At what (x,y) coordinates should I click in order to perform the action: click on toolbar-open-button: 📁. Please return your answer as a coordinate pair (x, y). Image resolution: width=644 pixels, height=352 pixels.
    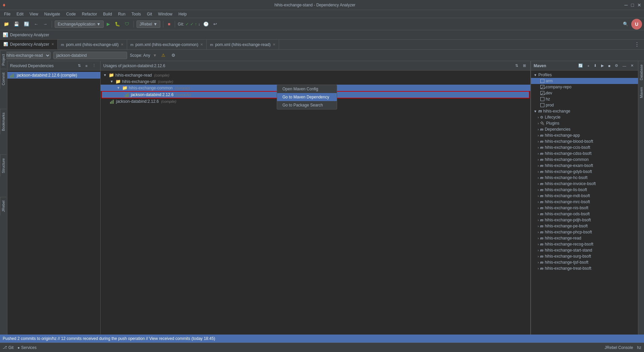
    Looking at the image, I should click on (6, 24).